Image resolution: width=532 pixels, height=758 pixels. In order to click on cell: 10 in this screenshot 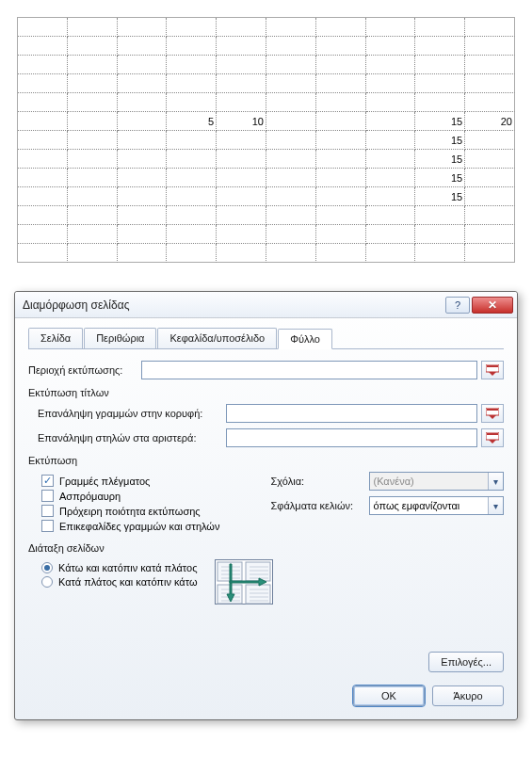, I will do `click(241, 121)`.